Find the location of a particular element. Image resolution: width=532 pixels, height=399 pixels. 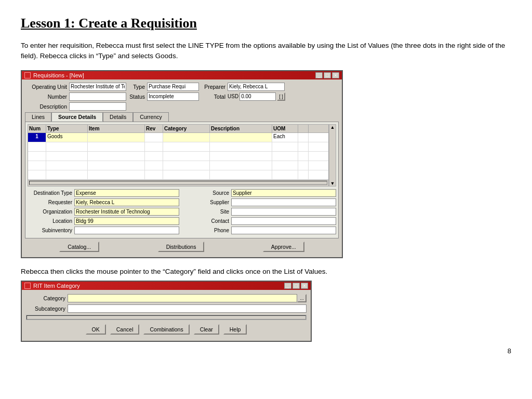

phone-input is located at coordinates (284, 231).